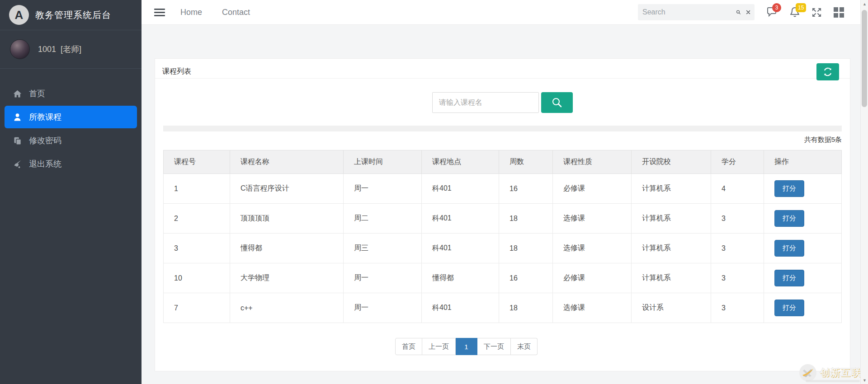  Describe the element at coordinates (177, 69) in the screenshot. I see `panel-title: 课程列表` at that location.